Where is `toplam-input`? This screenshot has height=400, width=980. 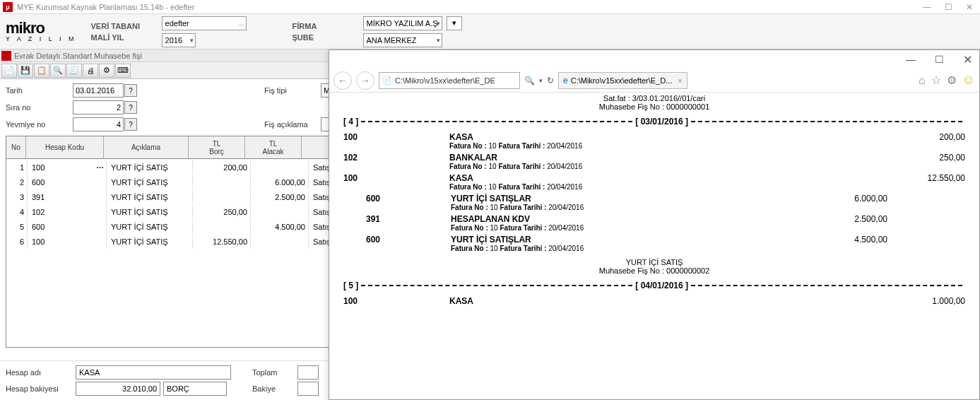 toplam-input is located at coordinates (308, 372).